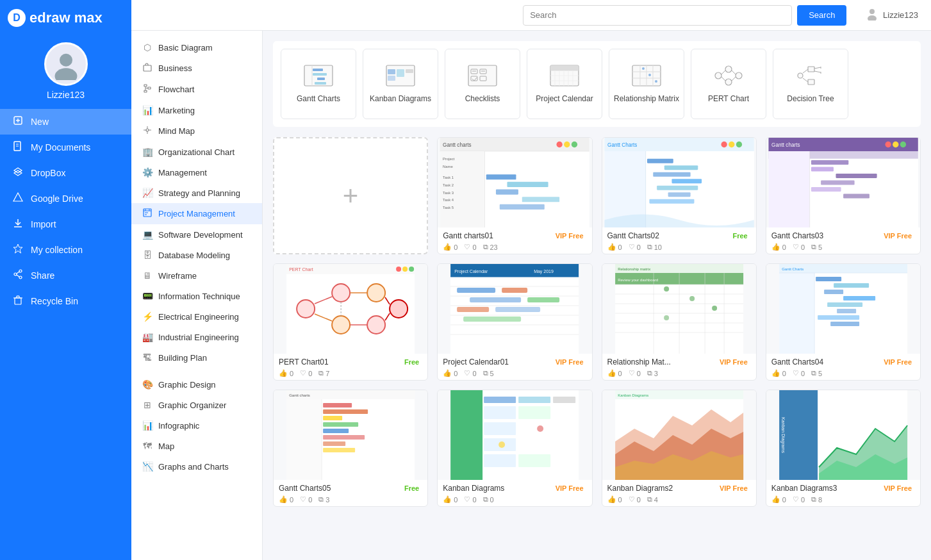 This screenshot has width=931, height=560. I want to click on sidebar-label-share: Share, so click(42, 276).